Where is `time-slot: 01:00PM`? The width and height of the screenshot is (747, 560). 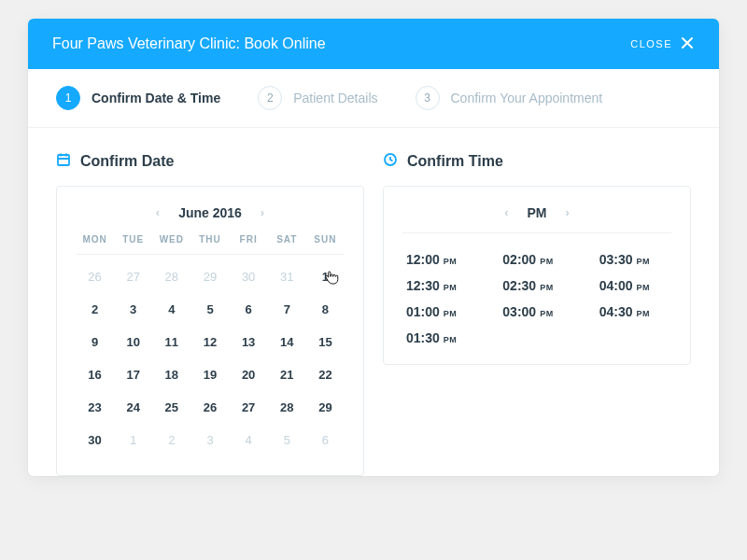 time-slot: 01:00PM is located at coordinates (441, 312).